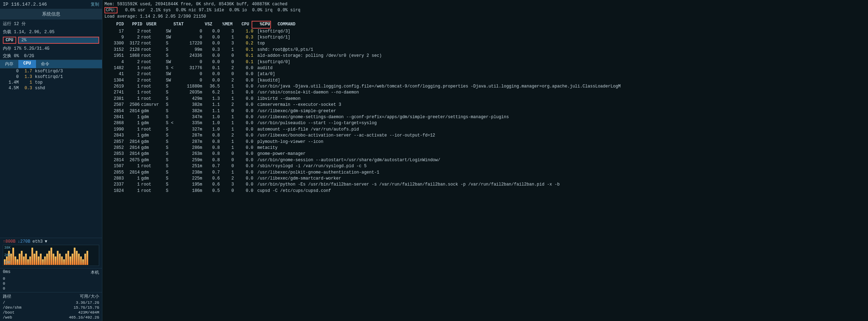 This screenshot has height=321, width=868. I want to click on cpu-cell: 2, so click(227, 178).